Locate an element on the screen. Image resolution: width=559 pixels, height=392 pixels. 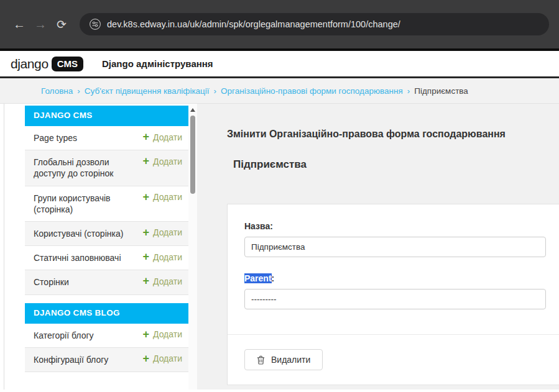
logo-text: django is located at coordinates (30, 64).